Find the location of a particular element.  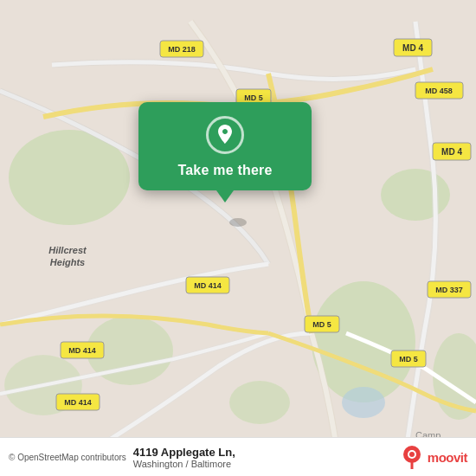

svg-text: Heights is located at coordinates (68, 262).